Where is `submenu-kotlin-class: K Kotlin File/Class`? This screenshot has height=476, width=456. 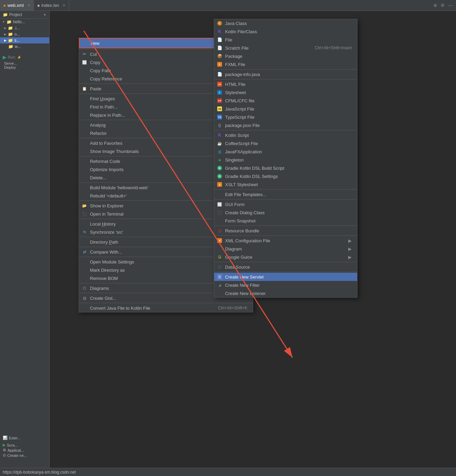
submenu-kotlin-class: K Kotlin File/Class is located at coordinates (286, 31).